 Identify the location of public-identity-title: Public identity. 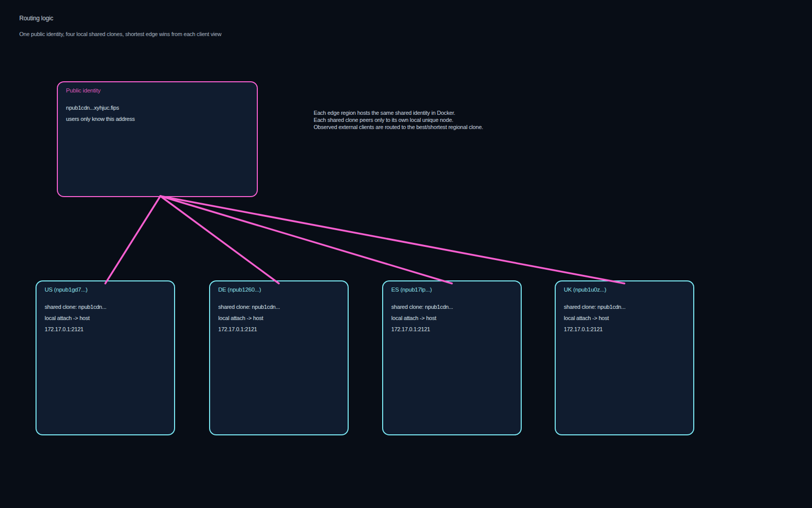
(157, 90).